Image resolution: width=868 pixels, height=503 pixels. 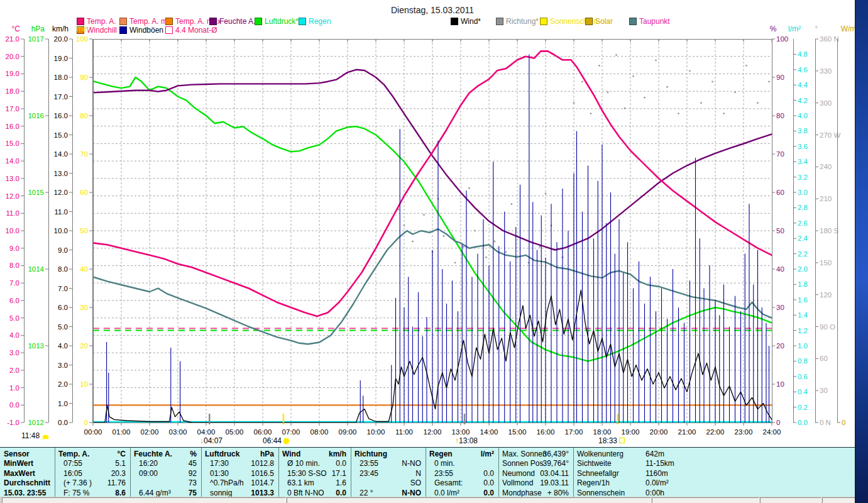 What do you see at coordinates (595, 463) in the screenshot?
I see `cell-label: Sichtweite` at bounding box center [595, 463].